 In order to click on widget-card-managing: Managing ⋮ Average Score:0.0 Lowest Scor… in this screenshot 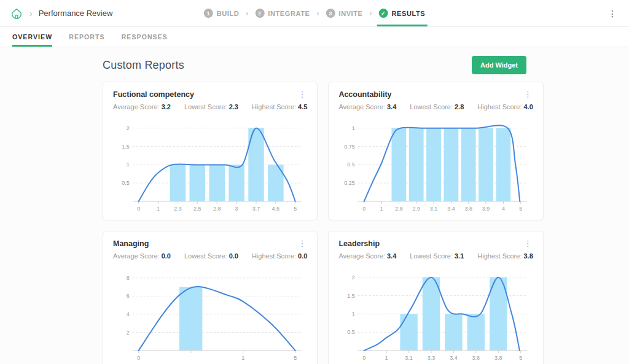, I will do `click(210, 297)`.